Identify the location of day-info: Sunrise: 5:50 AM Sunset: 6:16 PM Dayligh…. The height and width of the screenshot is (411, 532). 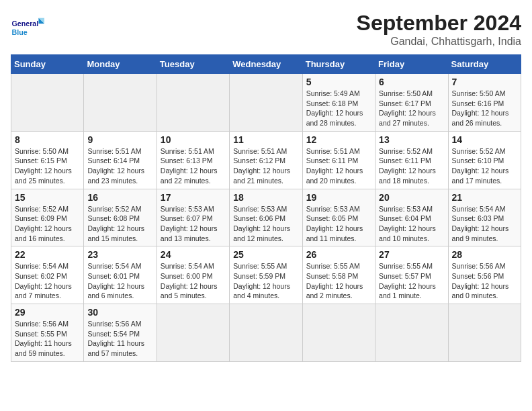
(485, 109).